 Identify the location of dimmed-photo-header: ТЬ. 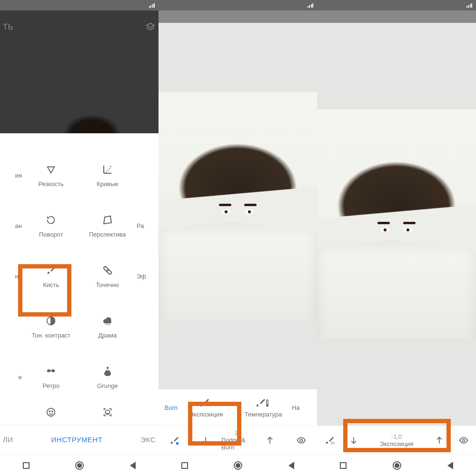
(79, 72).